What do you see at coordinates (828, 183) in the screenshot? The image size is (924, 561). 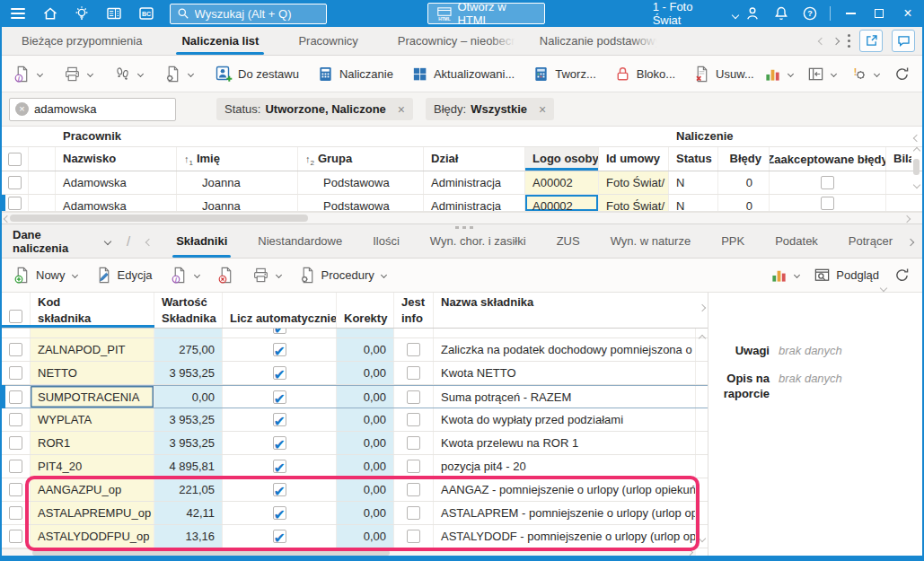 I see `zaakceptowane-checkbox` at bounding box center [828, 183].